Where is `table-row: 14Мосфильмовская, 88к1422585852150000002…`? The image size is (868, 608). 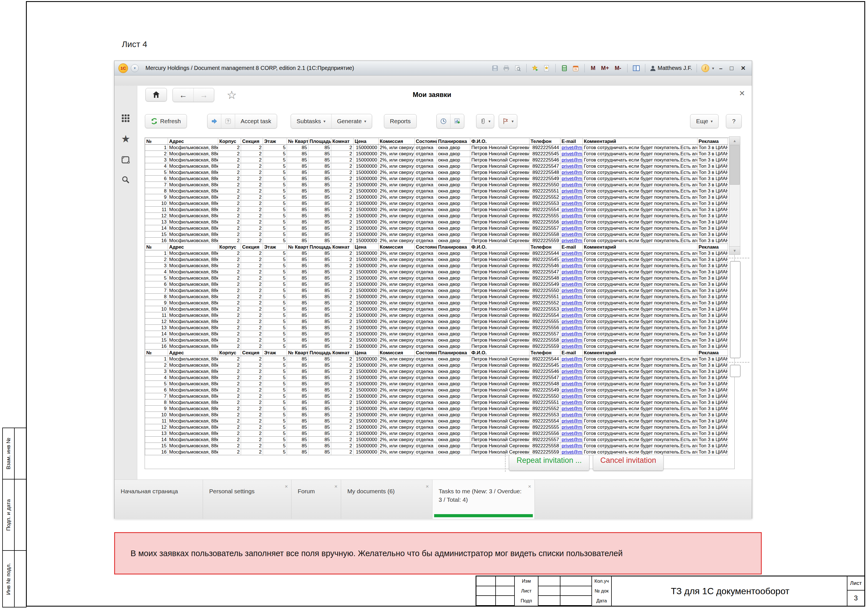
table-row: 14Мосфильмовская, 88к1422585852150000002… is located at coordinates (436, 334).